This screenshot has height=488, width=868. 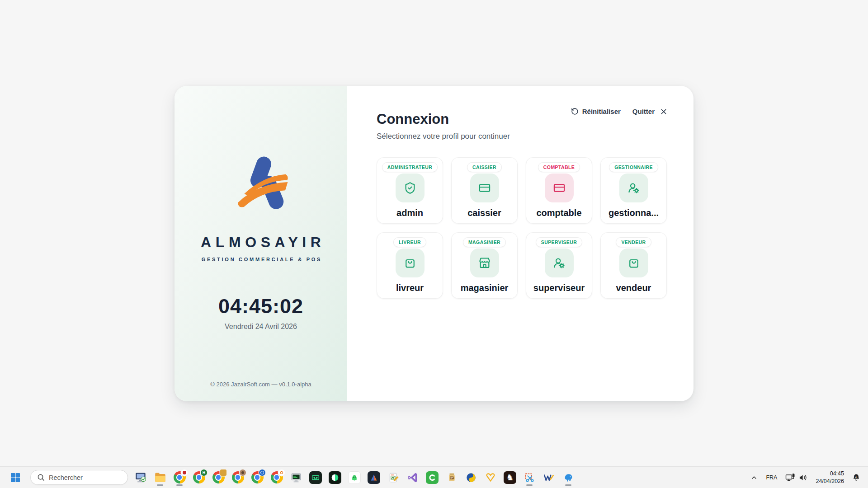 I want to click on notes-app-icon, so click(x=393, y=478).